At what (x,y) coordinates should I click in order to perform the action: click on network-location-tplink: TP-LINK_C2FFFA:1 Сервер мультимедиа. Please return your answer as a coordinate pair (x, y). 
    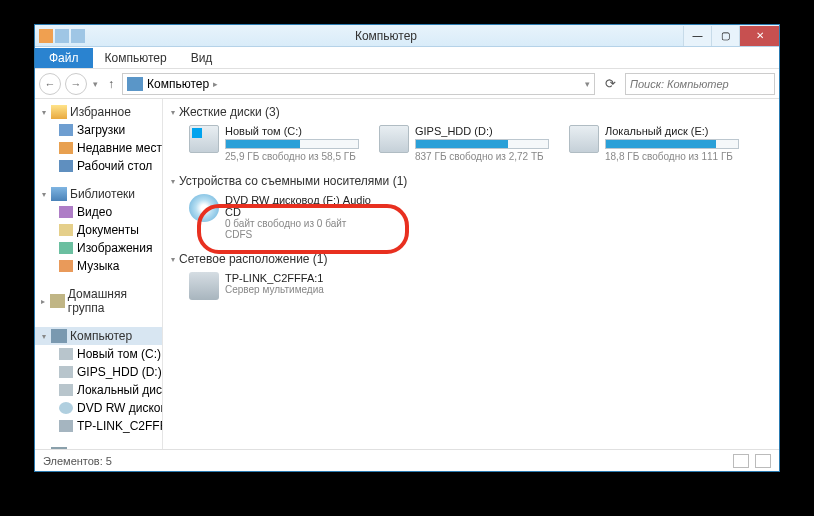
    Looking at the image, I should click on (274, 286).